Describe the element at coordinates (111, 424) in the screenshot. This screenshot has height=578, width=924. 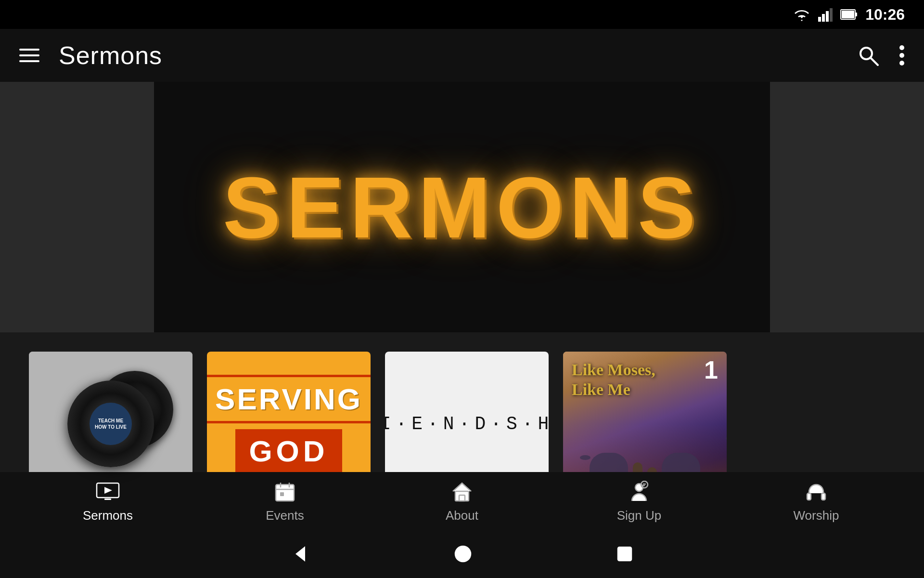
I see `vinyl-label: TEACH ME HOW TO LIVE` at that location.